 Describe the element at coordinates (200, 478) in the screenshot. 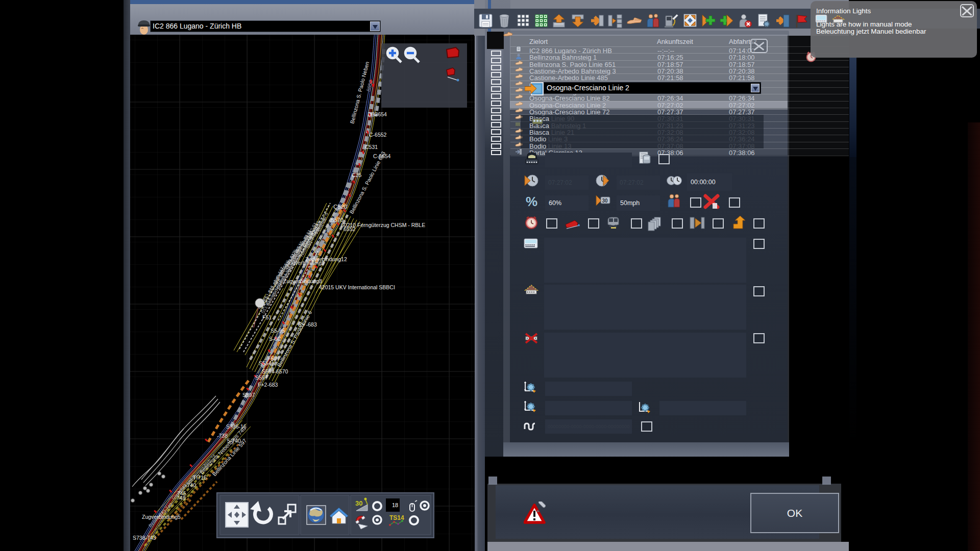

I see `svg-text: TI716` at that location.